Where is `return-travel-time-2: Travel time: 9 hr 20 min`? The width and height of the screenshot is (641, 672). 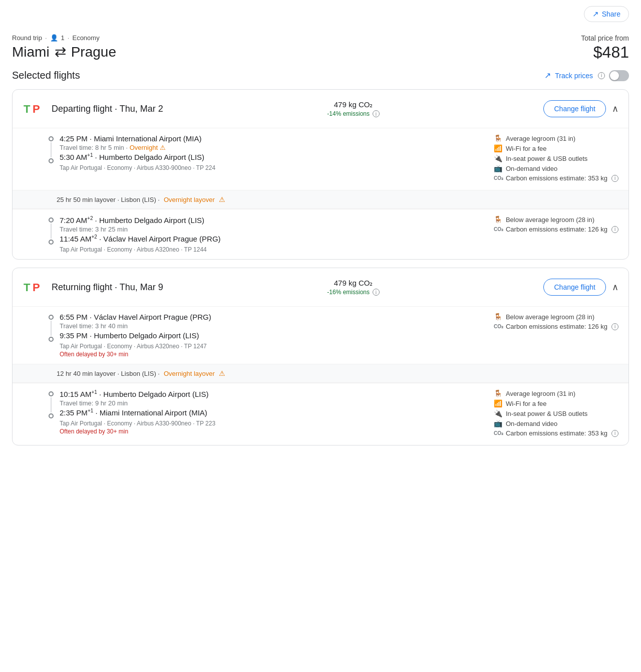 return-travel-time-2: Travel time: 9 hr 20 min is located at coordinates (271, 403).